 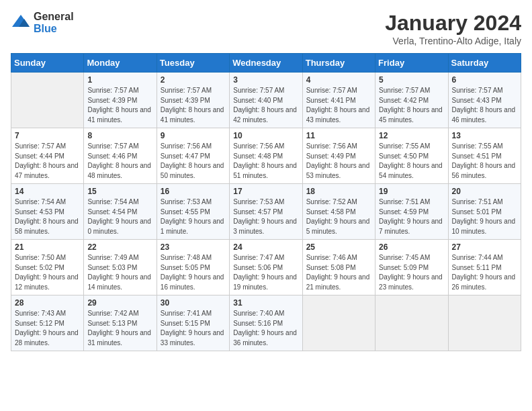 I want to click on header-sunday: Sunday, so click(x=48, y=63).